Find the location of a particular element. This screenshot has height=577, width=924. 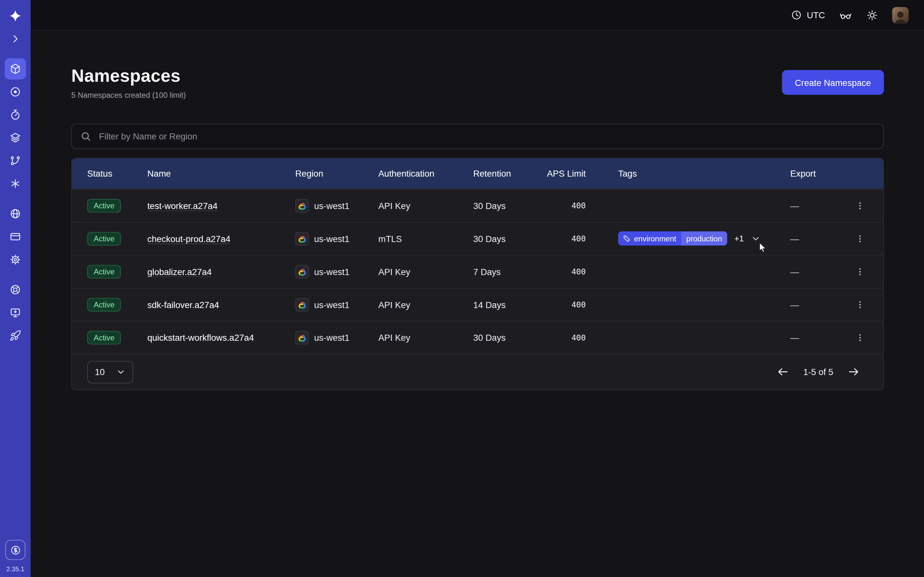

avatar is located at coordinates (900, 15).